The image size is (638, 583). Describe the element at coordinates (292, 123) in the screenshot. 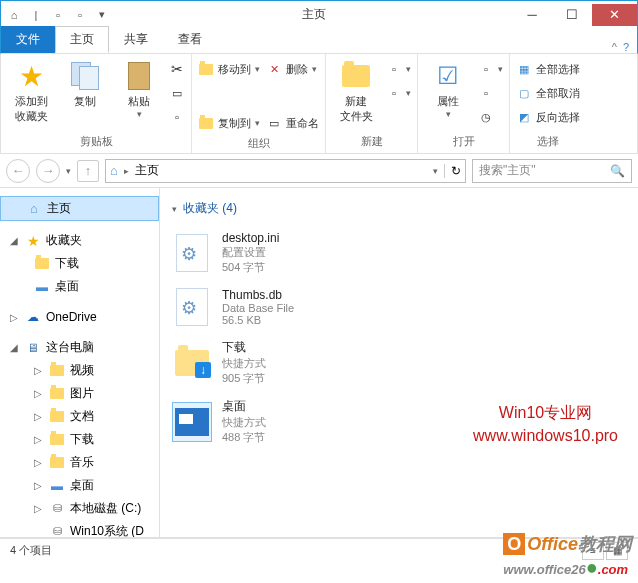

I see `rename-button: ▭重命名` at that location.